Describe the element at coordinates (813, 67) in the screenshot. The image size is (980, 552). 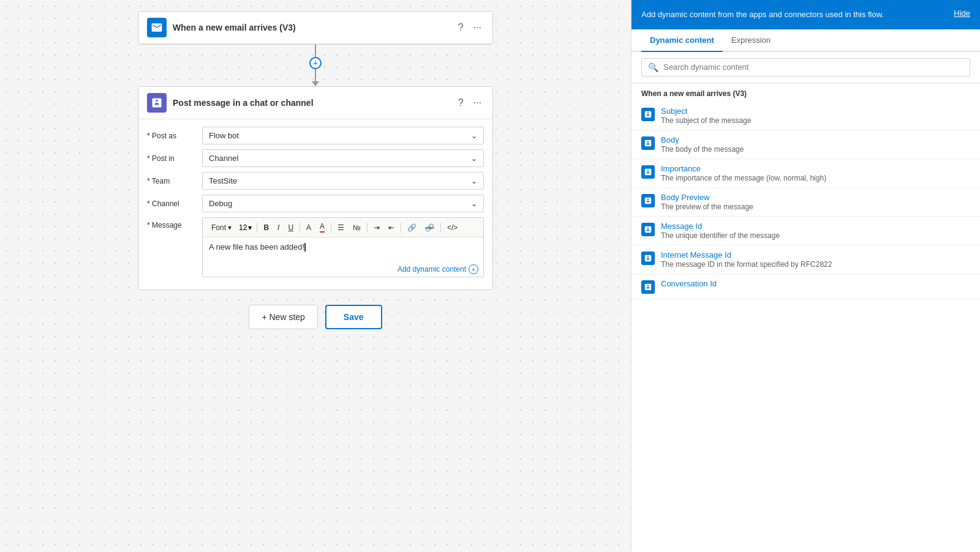
I see `search-input` at that location.